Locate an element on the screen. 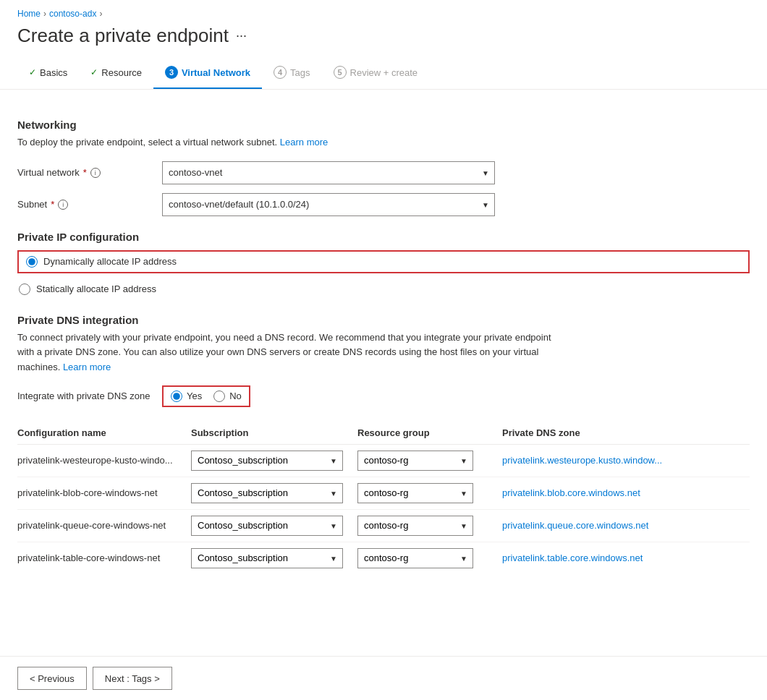  page-title-row: Create a private endpoint ··· is located at coordinates (384, 40).